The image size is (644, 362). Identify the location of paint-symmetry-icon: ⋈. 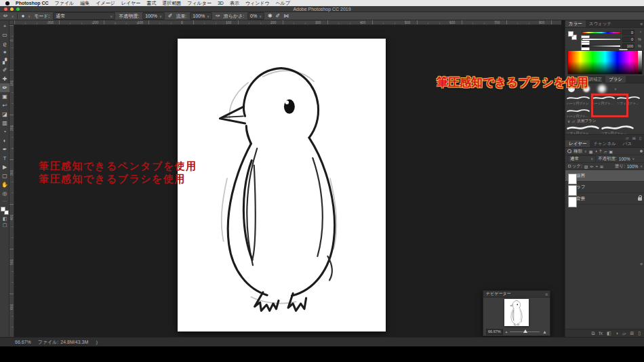
(286, 16).